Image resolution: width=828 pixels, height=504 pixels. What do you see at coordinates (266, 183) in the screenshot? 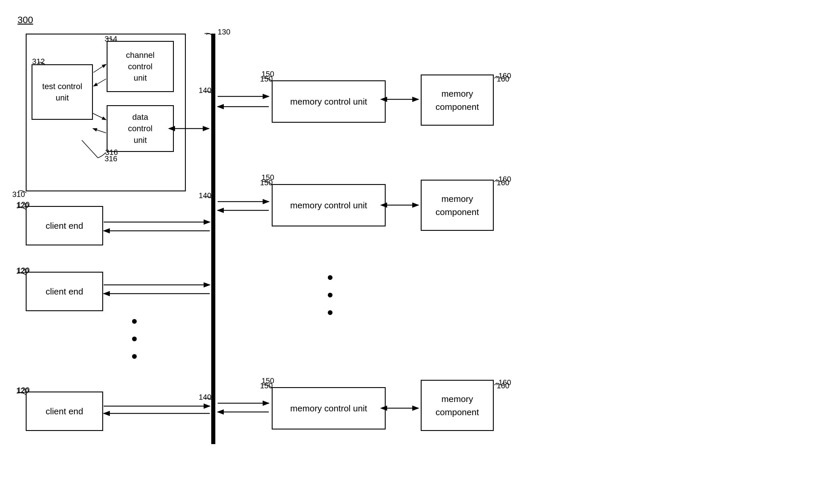
I see `label-150-2: 150` at bounding box center [266, 183].